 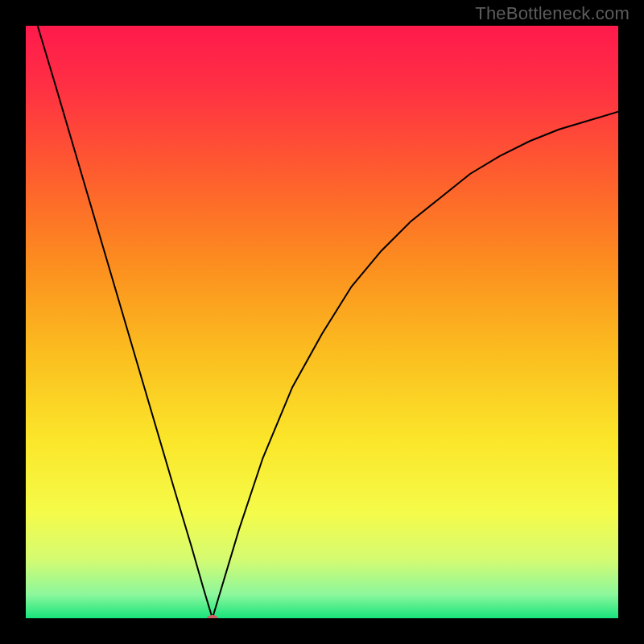 What do you see at coordinates (552, 14) in the screenshot?
I see `attribution-text: TheBottleneck.com` at bounding box center [552, 14].